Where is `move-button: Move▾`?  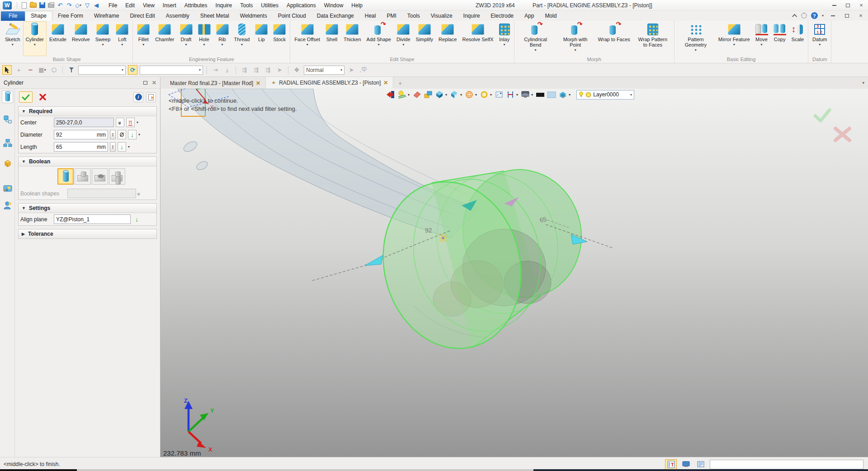
move-button: Move▾ is located at coordinates (762, 39).